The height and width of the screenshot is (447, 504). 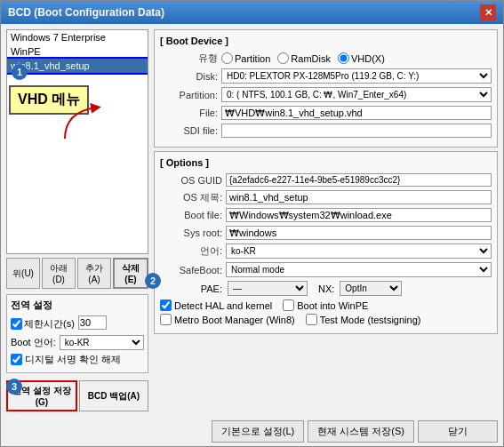 I want to click on left-action-buttons: 위(U) 아래(D) 추가(A) 삭제(E), so click(x=77, y=274).